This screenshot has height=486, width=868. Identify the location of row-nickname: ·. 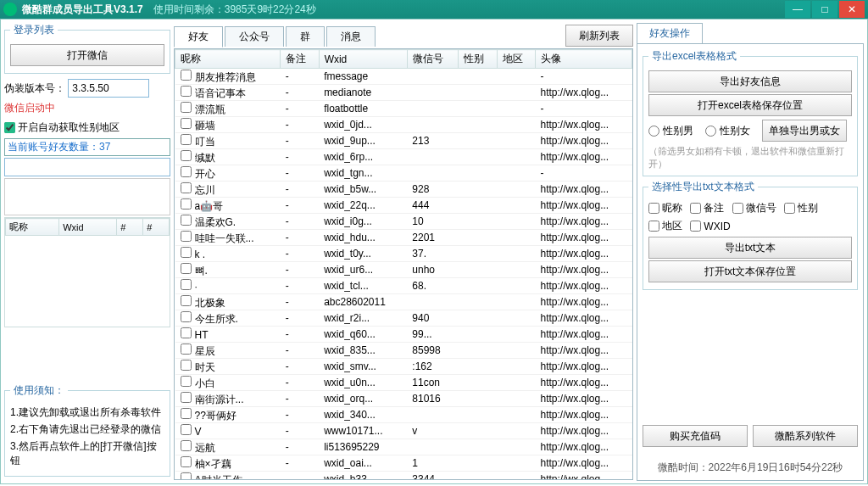
(228, 287).